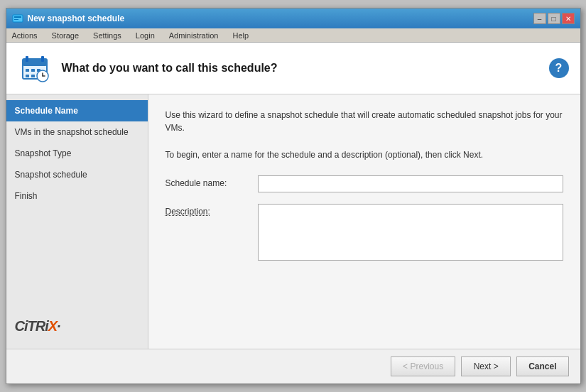  I want to click on previous-button: < Previous, so click(423, 366).